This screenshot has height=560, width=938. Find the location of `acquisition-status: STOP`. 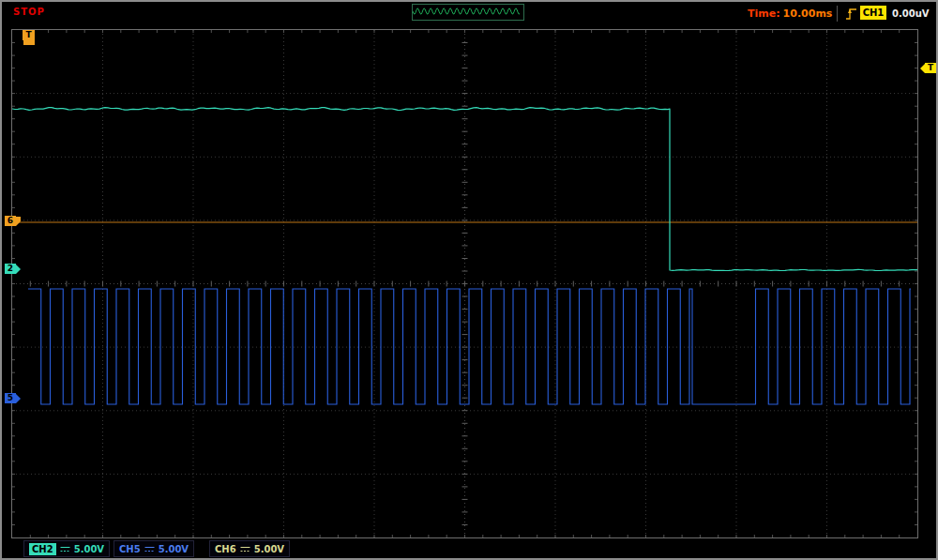

acquisition-status: STOP is located at coordinates (29, 11).